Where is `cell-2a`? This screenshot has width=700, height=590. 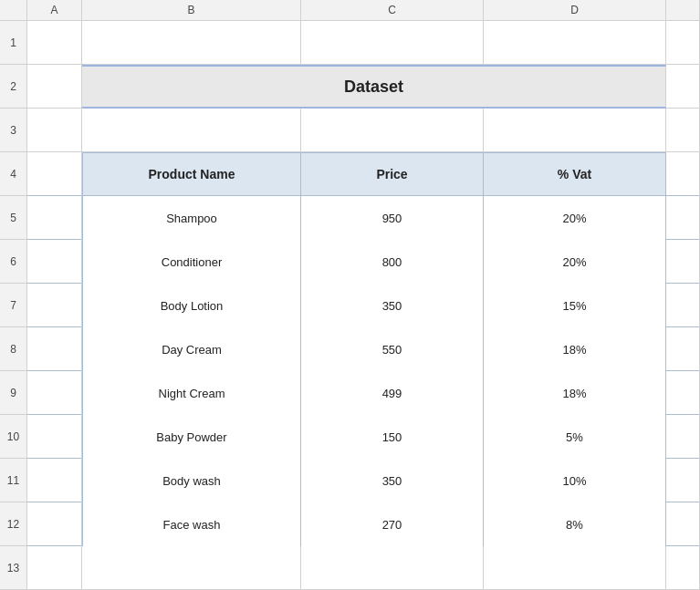
cell-2a is located at coordinates (55, 87).